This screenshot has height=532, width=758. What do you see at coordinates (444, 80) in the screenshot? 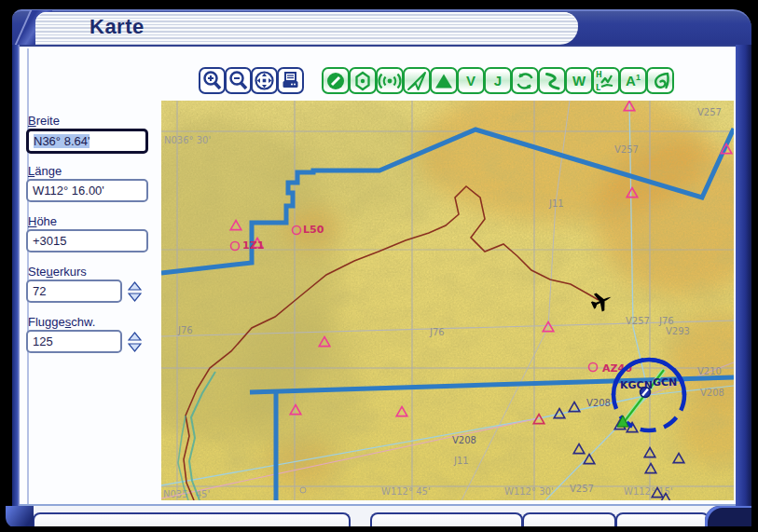
I see `intersections-toggle-button` at bounding box center [444, 80].